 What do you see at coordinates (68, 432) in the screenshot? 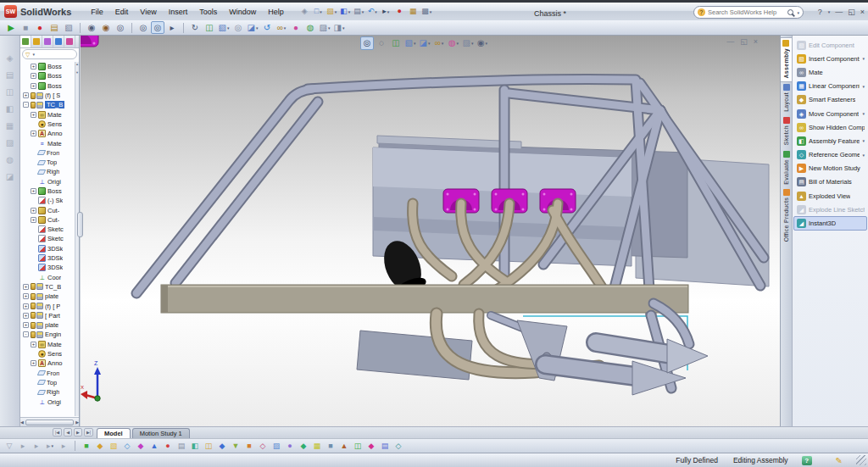
I see `tab-nav-button: ◀` at bounding box center [68, 432].